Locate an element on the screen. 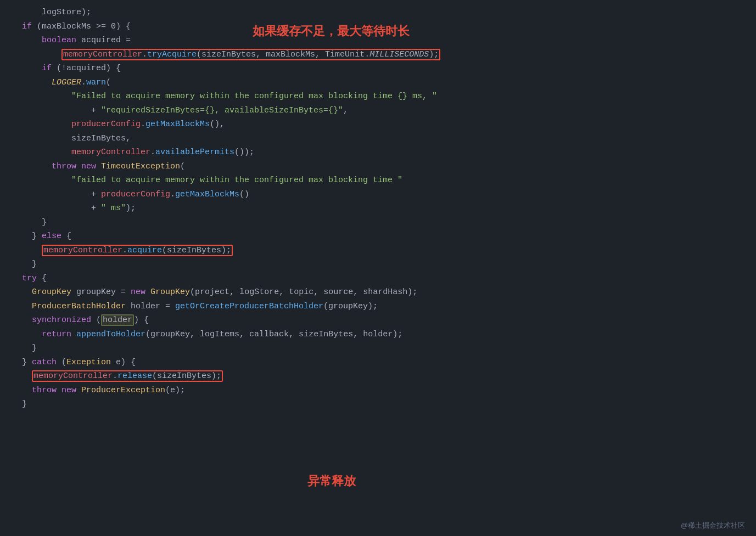 This screenshot has height=536, width=756. code-line: + " ms"); is located at coordinates (378, 208).